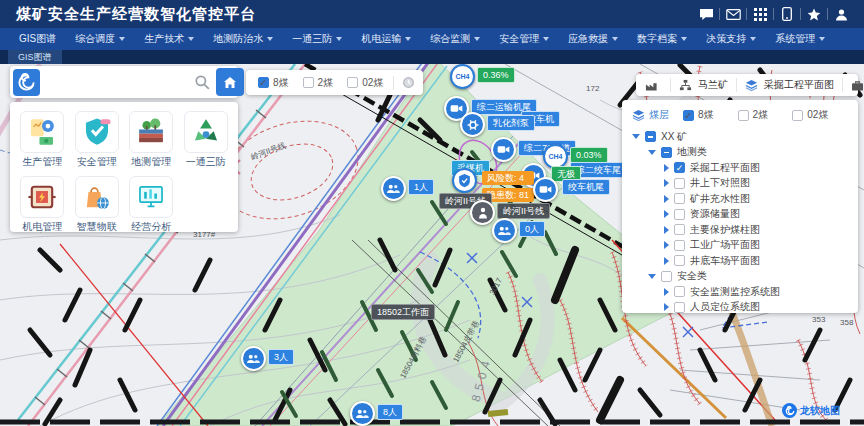 This screenshot has width=864, height=426. I want to click on apps-grid-icon, so click(760, 14).